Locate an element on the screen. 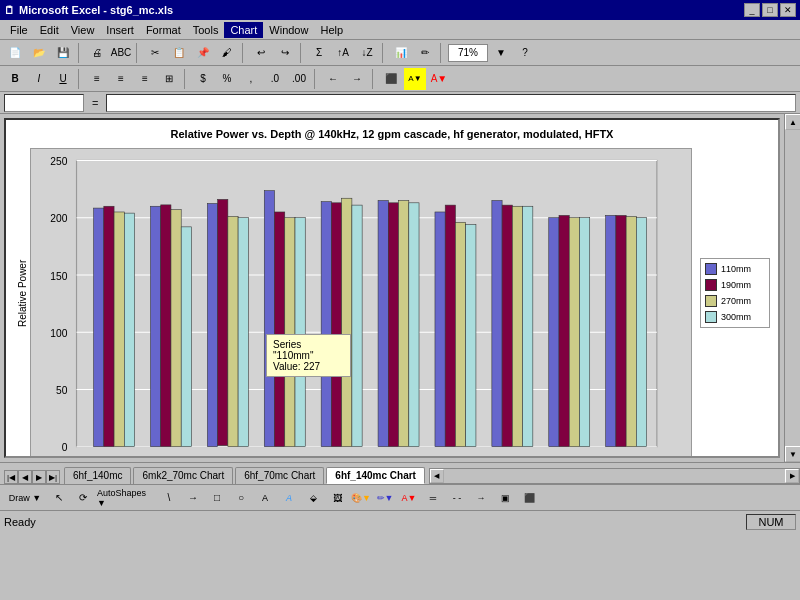 The height and width of the screenshot is (600, 800). open-button: 📂 is located at coordinates (39, 53).